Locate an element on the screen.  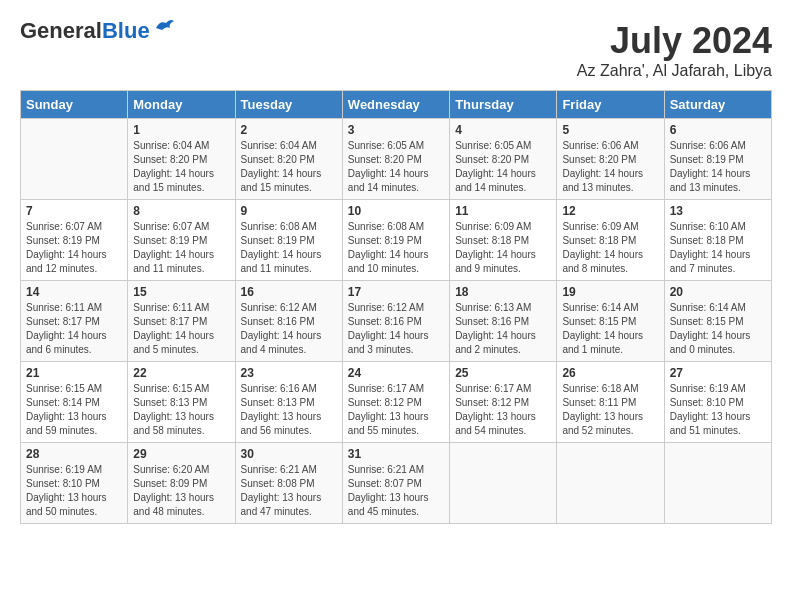
location-subtitle: Az Zahra', Al Jafarah, Libya is located at coordinates (674, 71).